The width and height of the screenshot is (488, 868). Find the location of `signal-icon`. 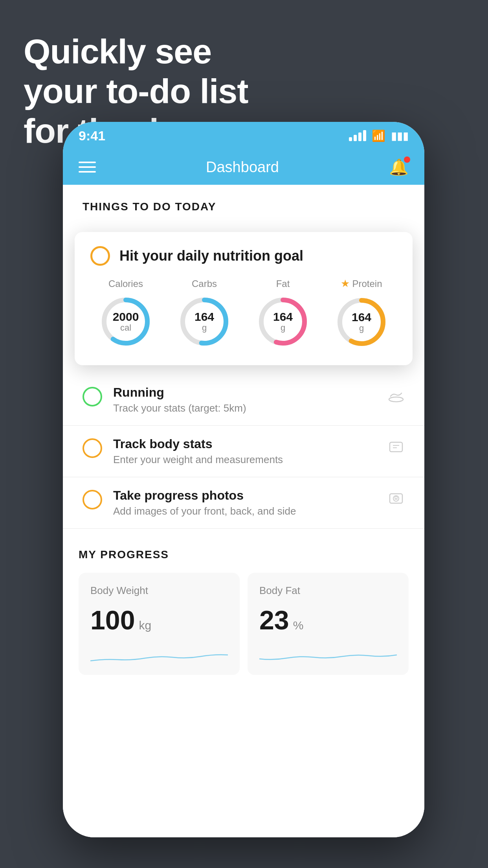

signal-icon is located at coordinates (358, 136).